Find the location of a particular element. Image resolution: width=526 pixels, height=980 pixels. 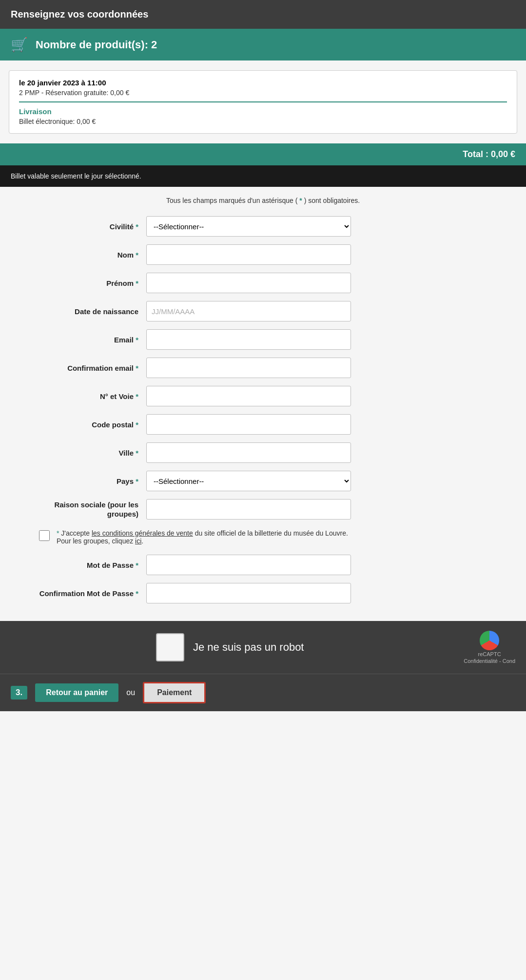

notice-bar: Billet valable seulement le jour sélecti… is located at coordinates (263, 176).